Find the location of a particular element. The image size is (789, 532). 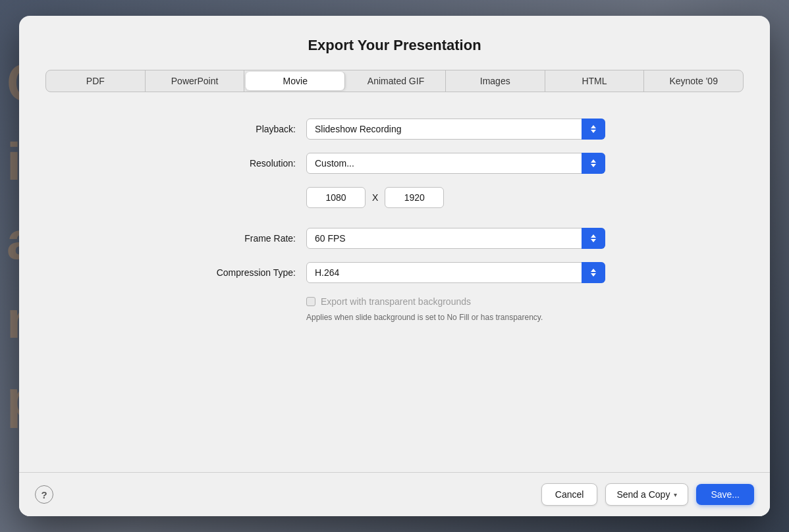

playback-select-wrapper: Slideshow Recording is located at coordinates (456, 129).